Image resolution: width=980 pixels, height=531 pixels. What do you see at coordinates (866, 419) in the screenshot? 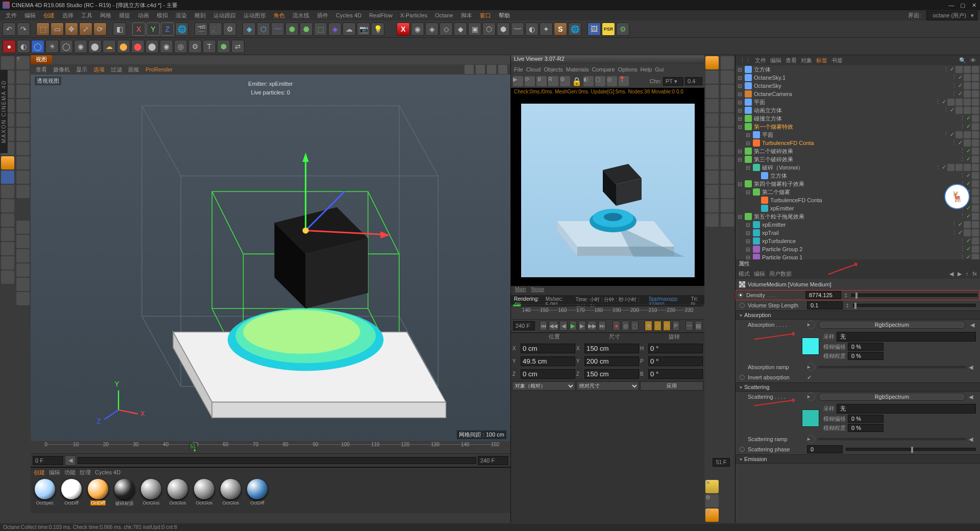
I see `scat-bluroffset-input: 0 %` at bounding box center [866, 419].